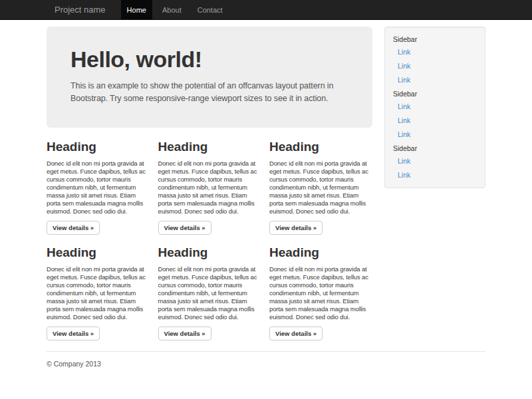  Describe the element at coordinates (137, 10) in the screenshot. I see `nav-item-home: Home` at that location.